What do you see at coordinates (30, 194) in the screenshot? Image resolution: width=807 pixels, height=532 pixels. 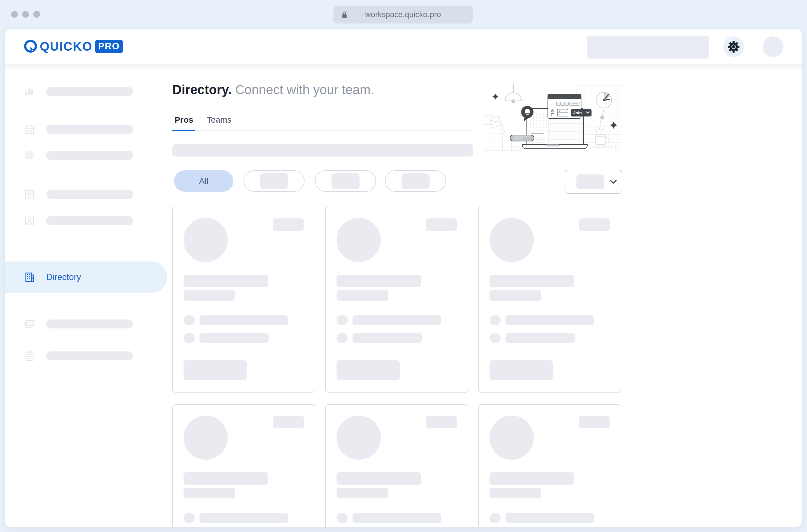 I see `grid-icon` at bounding box center [30, 194].